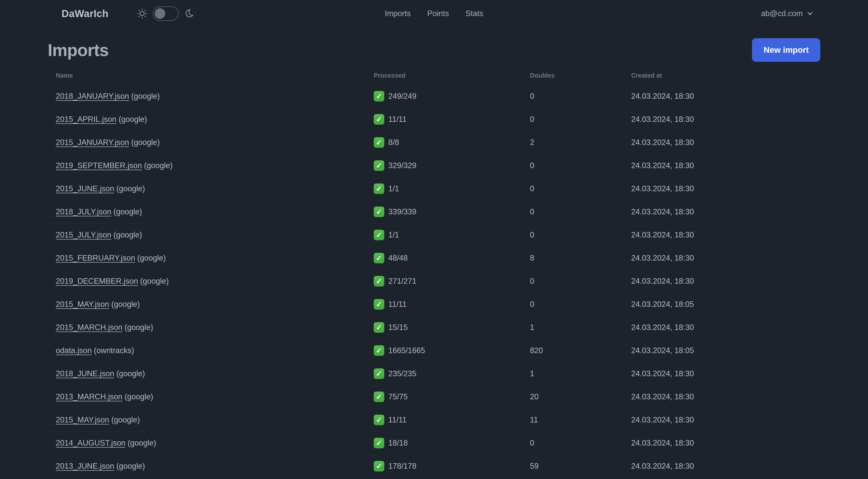 This screenshot has width=868, height=479. Describe the element at coordinates (452, 397) in the screenshot. I see `processed-cell: ✓75/75` at that location.